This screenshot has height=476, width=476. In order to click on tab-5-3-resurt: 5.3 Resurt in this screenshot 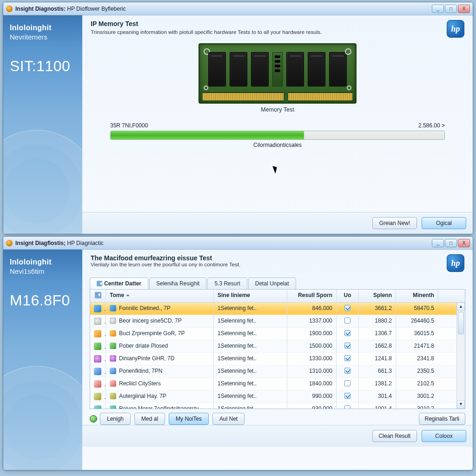, I will do `click(227, 284)`.